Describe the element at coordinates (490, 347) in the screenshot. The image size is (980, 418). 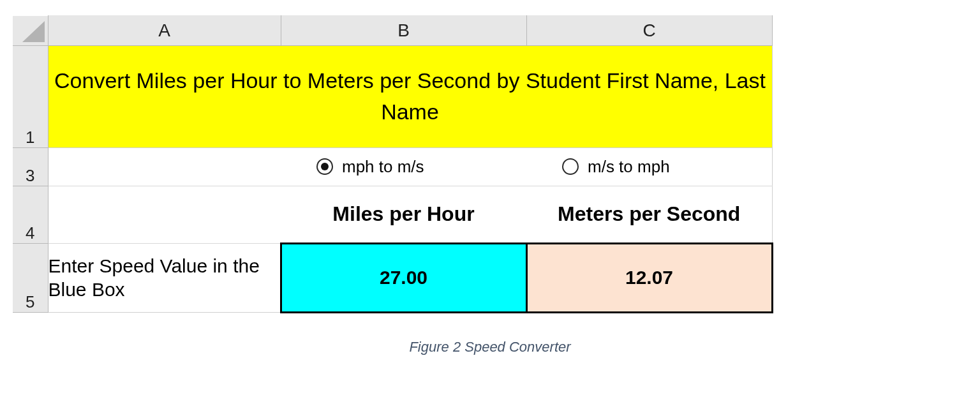
I see `figure-caption: Figure 2 Speed Converter` at that location.